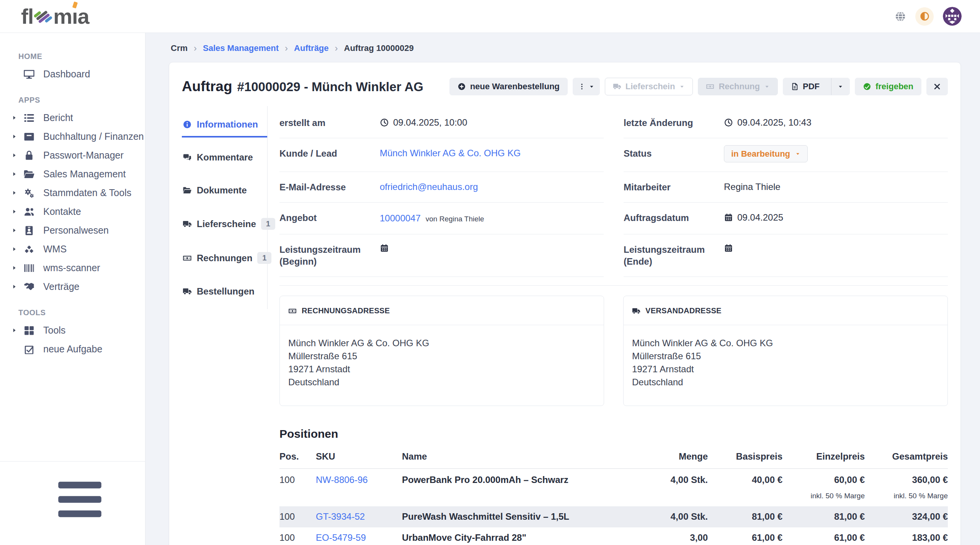  Describe the element at coordinates (73, 286) in the screenshot. I see `sidebar-item-vertraege: Verträge` at that location.